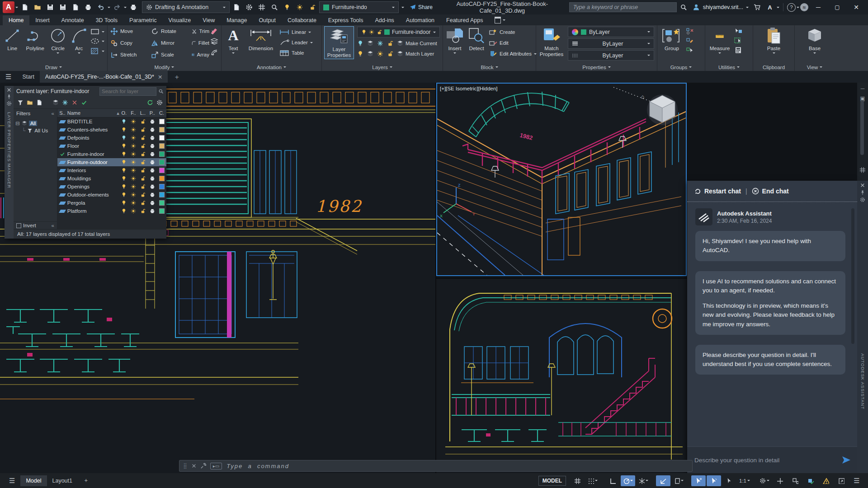 This screenshot has height=488, width=868. What do you see at coordinates (613, 481) in the screenshot?
I see `ortho-toggle` at bounding box center [613, 481].